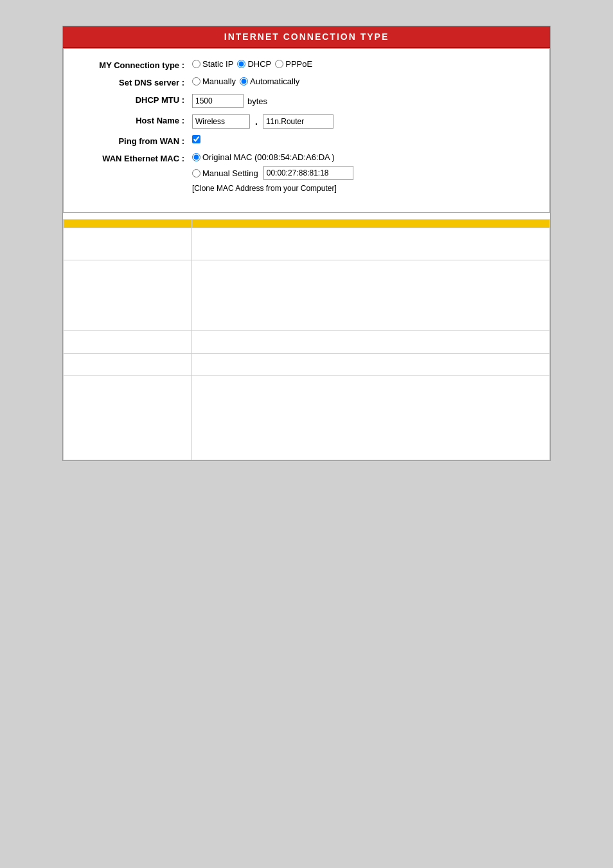 The image size is (613, 868). Describe the element at coordinates (225, 174) in the screenshot. I see `manual-setting-option: Manual Setting` at that location.